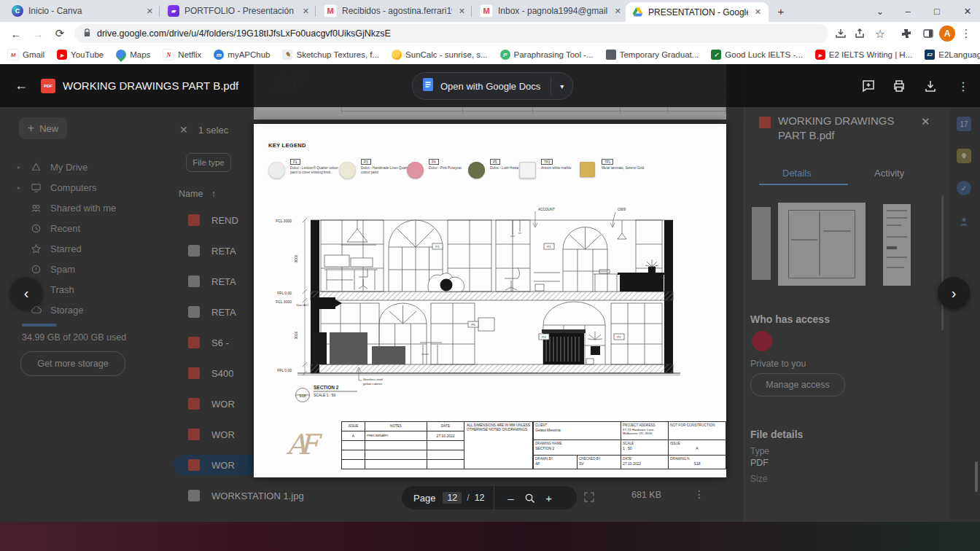 Image resolution: width=980 pixels, height=551 pixels. Describe the element at coordinates (452, 498) in the screenshot. I see `current-page-input: 12` at that location.